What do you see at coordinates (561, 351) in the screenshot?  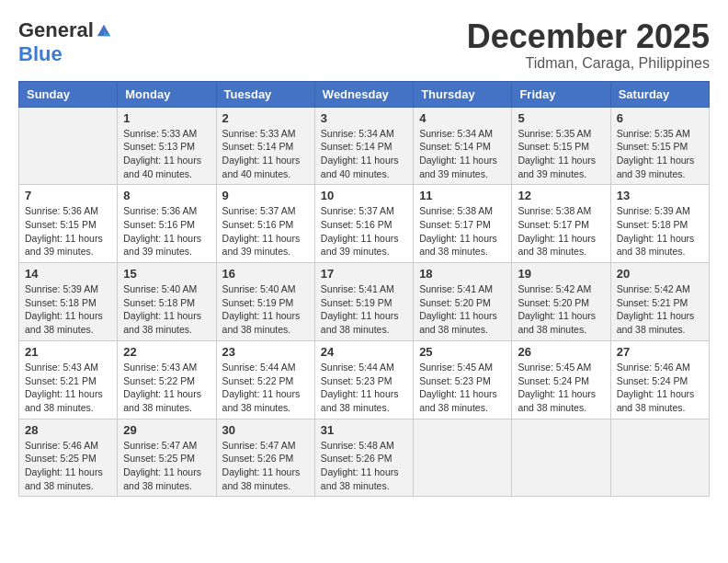 I see `day-number: 26` at bounding box center [561, 351].